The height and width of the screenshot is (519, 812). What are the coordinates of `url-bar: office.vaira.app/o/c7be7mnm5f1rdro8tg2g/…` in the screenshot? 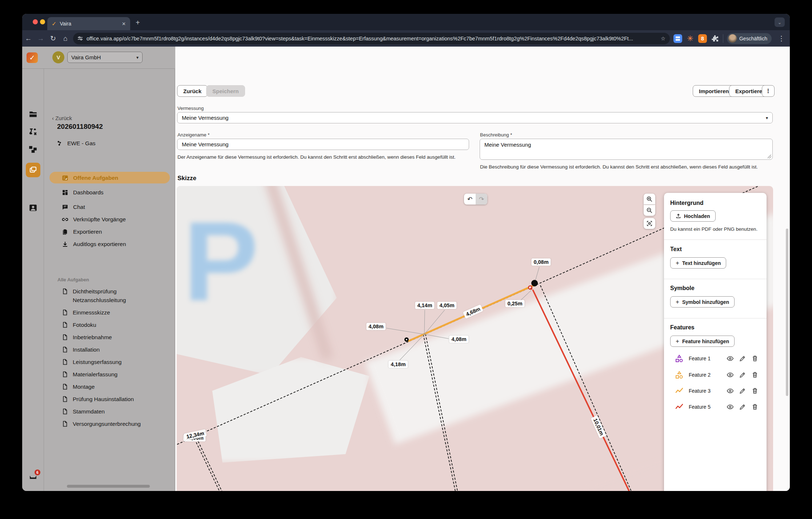 It's located at (372, 39).